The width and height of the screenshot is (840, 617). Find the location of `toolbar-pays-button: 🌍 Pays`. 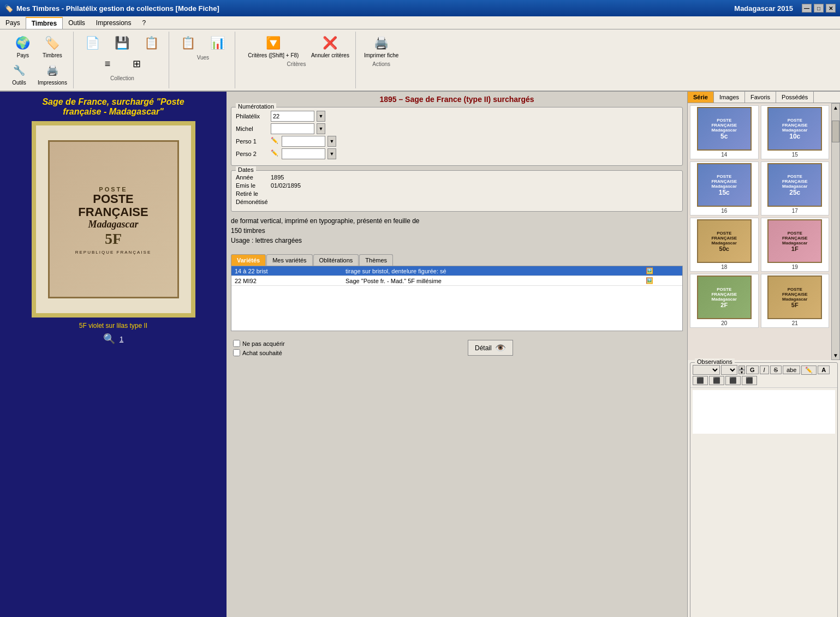

toolbar-pays-button: 🌍 Pays is located at coordinates (23, 46).